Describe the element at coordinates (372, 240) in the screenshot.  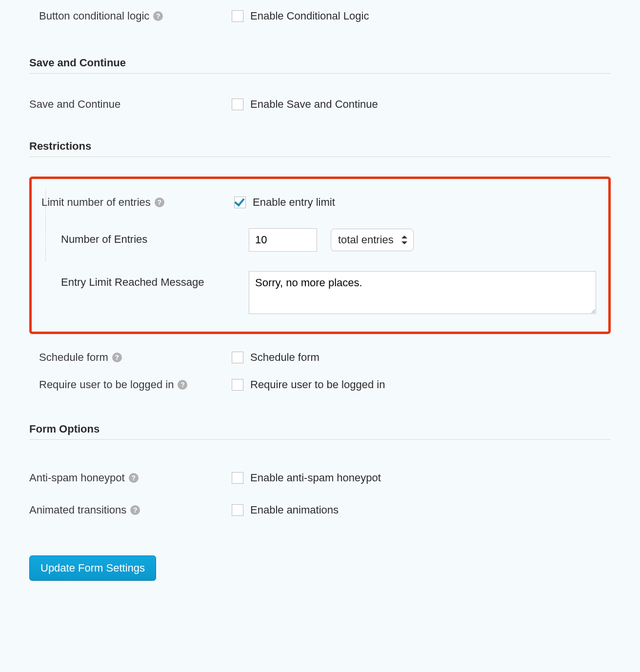
I see `select-entry-limit-period: total entries` at that location.